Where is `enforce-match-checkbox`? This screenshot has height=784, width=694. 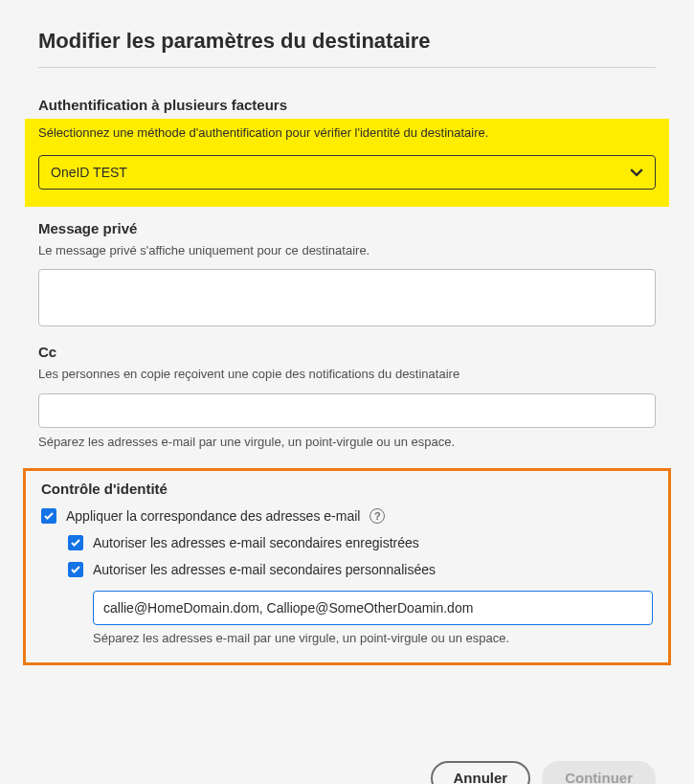
enforce-match-checkbox is located at coordinates (49, 516).